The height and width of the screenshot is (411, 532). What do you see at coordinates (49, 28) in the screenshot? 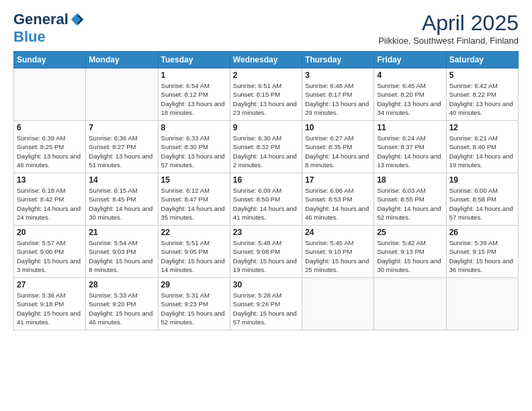
I see `logo: General Blue` at bounding box center [49, 28].